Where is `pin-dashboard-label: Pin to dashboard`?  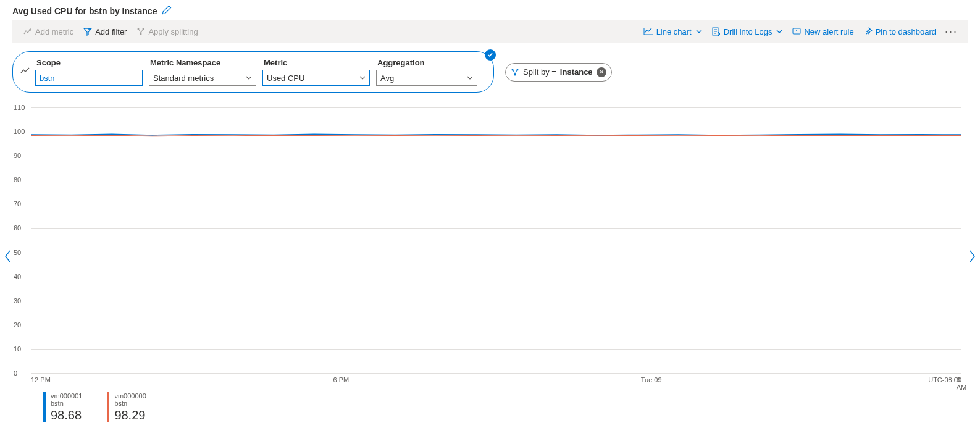 pin-dashboard-label: Pin to dashboard is located at coordinates (906, 32).